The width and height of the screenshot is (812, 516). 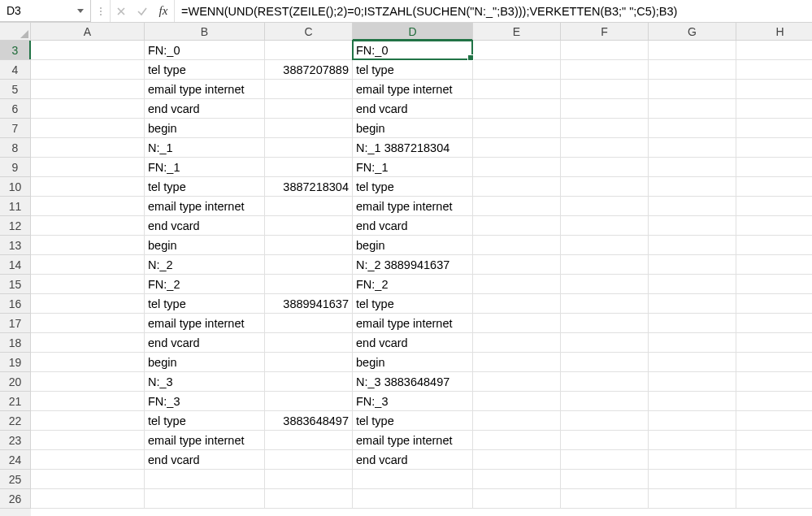 I want to click on insert-function-button: fx, so click(x=163, y=11).